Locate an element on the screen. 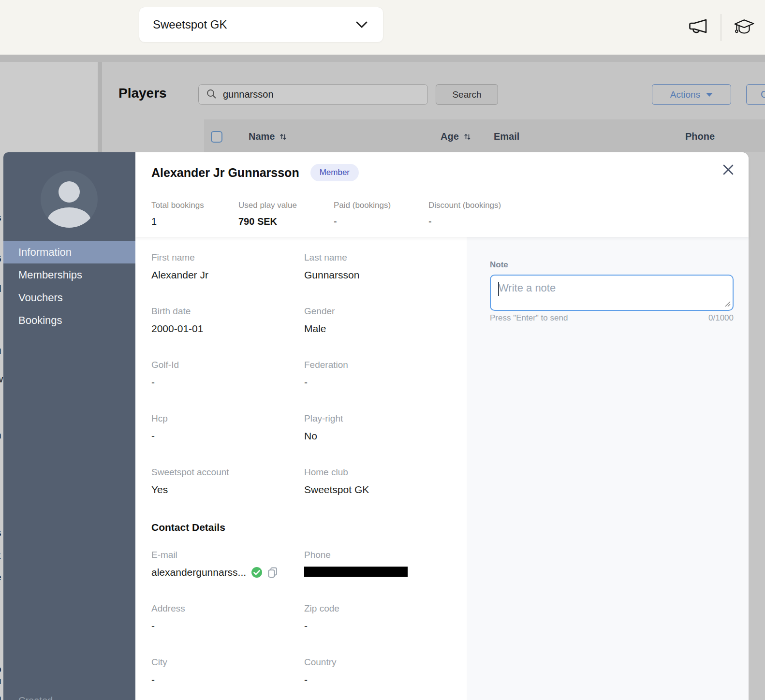  note-hint: Press "Enter" to send is located at coordinates (529, 318).